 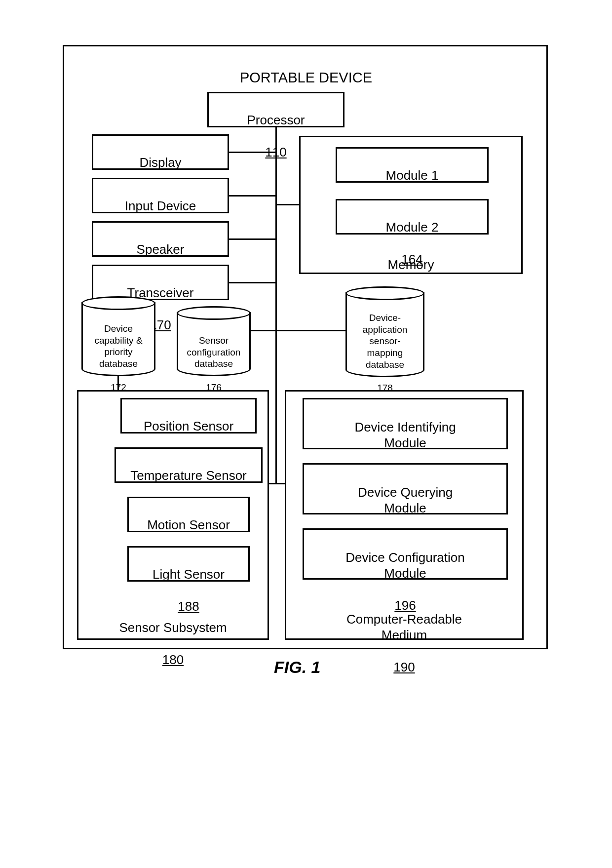 What do you see at coordinates (405, 435) in the screenshot?
I see `dev-id-title: Device Identifying Module` at bounding box center [405, 435].